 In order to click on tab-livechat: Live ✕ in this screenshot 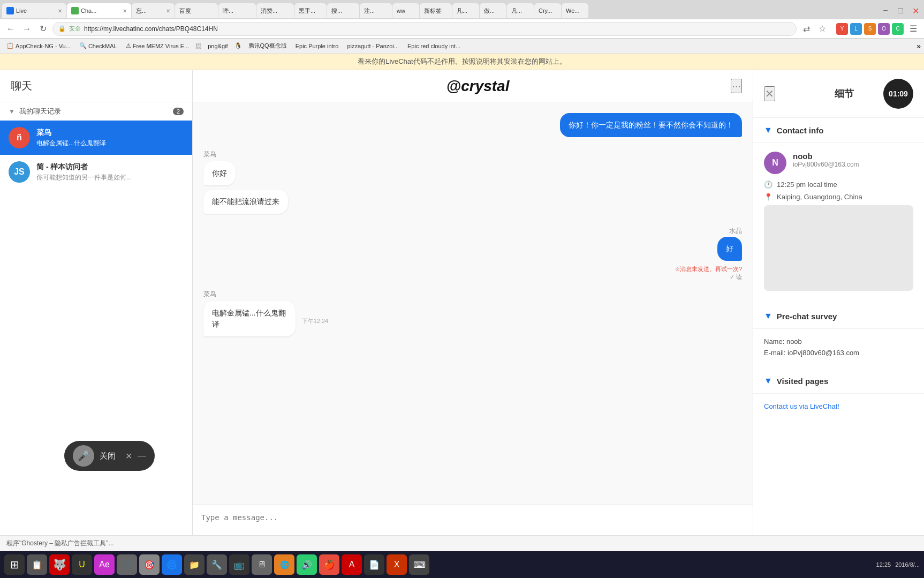, I will do `click(34, 11)`.